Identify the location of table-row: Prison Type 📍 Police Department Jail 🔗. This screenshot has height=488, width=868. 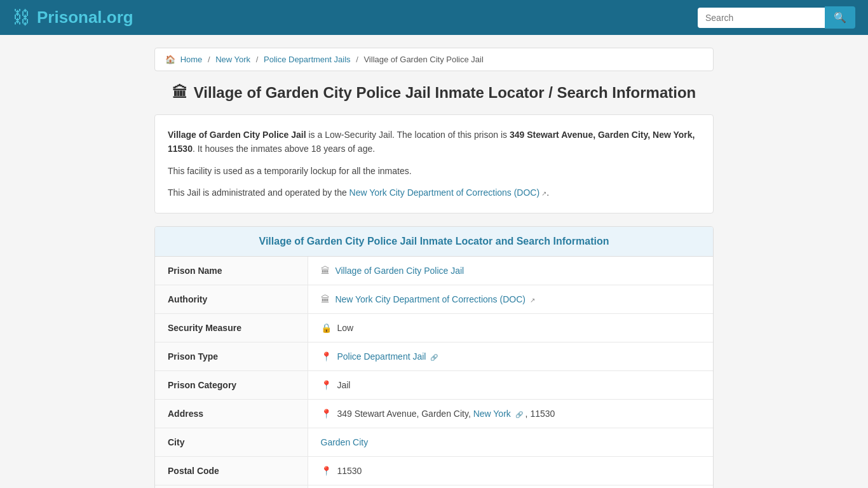
(434, 356).